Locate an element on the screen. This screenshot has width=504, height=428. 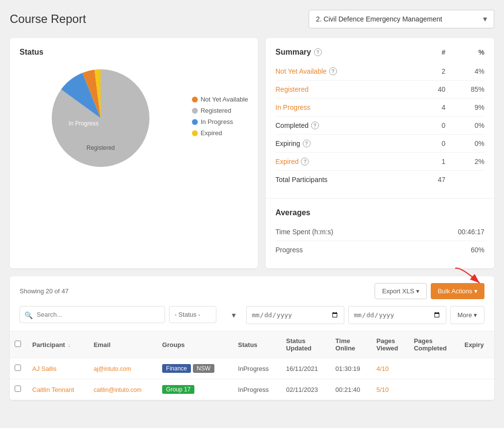
summary-title: Summary is located at coordinates (293, 52).